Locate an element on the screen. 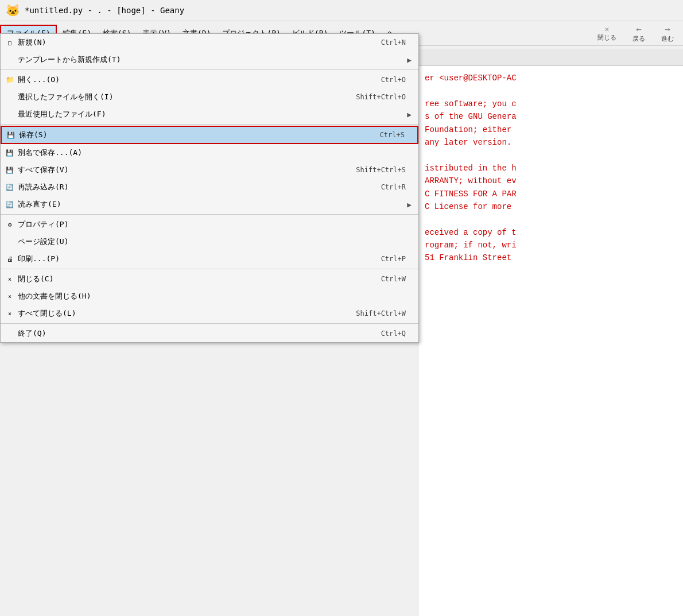 This screenshot has width=683, height=616. menu-item-save: 💾 保存(S) Ctrl+S is located at coordinates (209, 135).